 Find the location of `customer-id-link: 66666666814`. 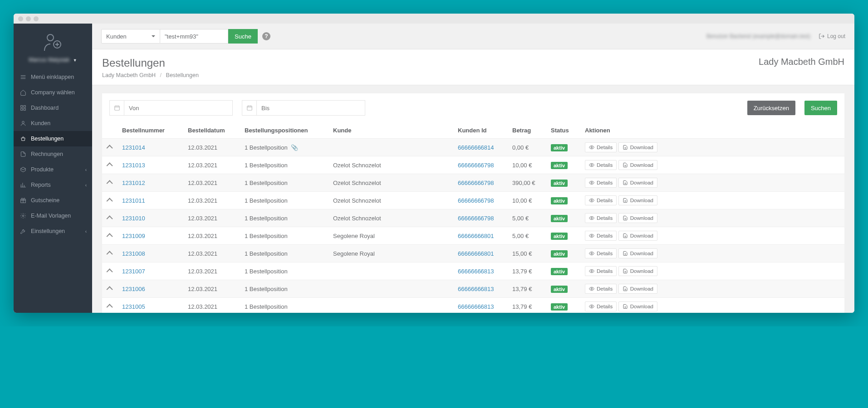

customer-id-link: 66666666814 is located at coordinates (476, 148).